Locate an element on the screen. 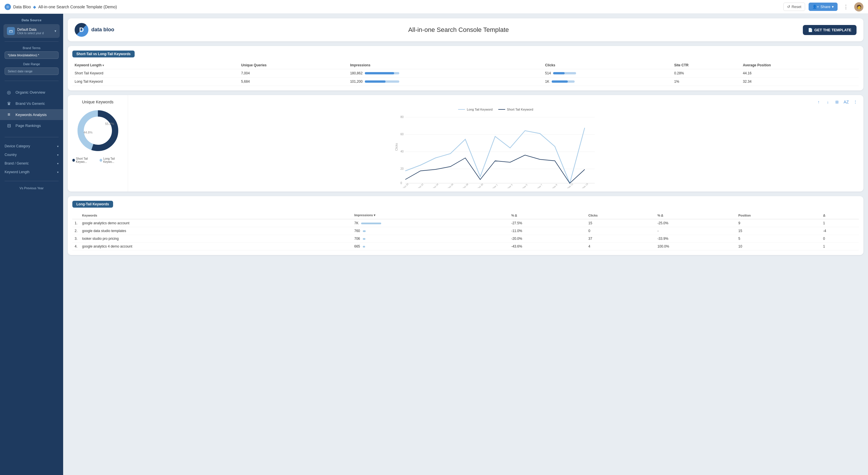  chart-more-icon: ⋮ is located at coordinates (855, 102).